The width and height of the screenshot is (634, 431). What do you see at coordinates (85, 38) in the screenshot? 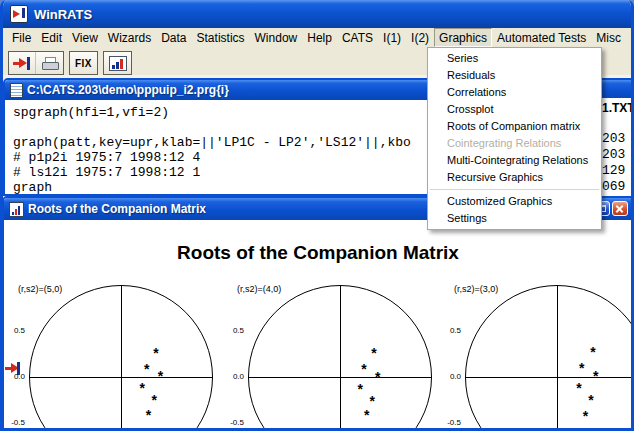
I see `menu-item-view: View` at bounding box center [85, 38].